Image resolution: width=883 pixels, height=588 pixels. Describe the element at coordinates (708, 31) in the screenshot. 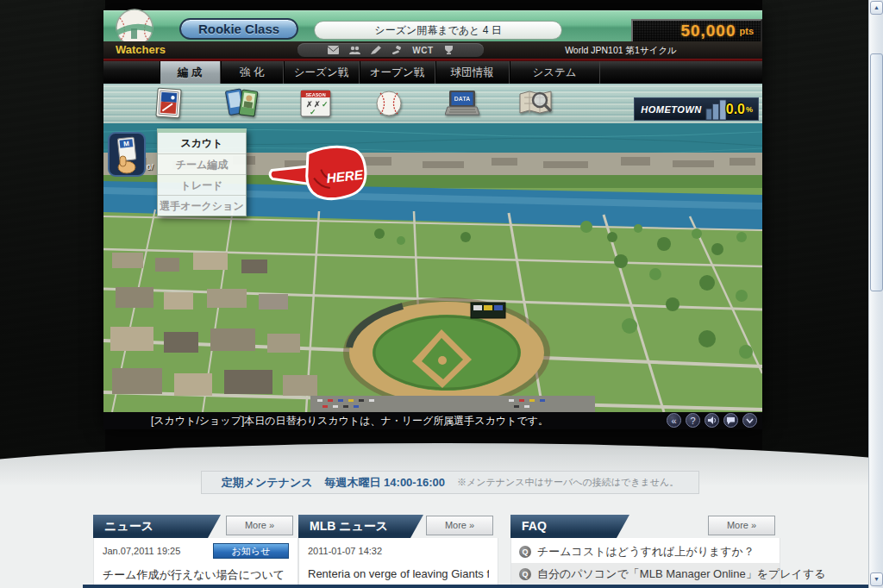

I see `points-value: 50,000` at that location.